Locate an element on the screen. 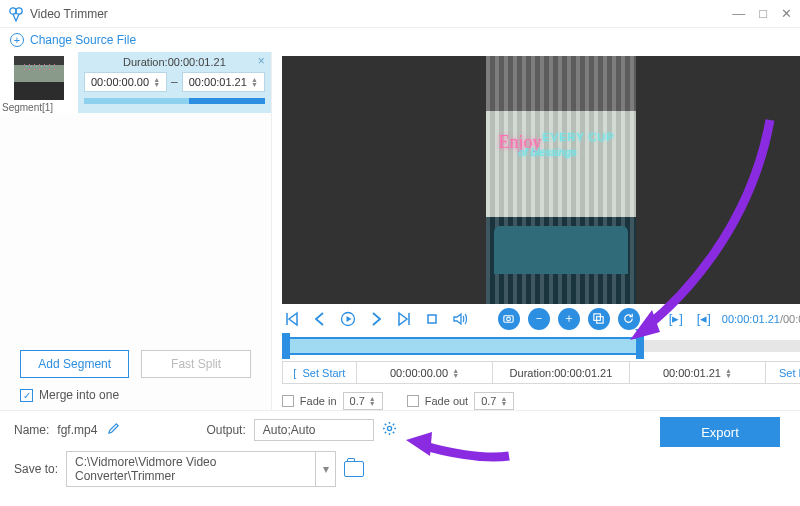  maximize-button: □ is located at coordinates (763, 14).